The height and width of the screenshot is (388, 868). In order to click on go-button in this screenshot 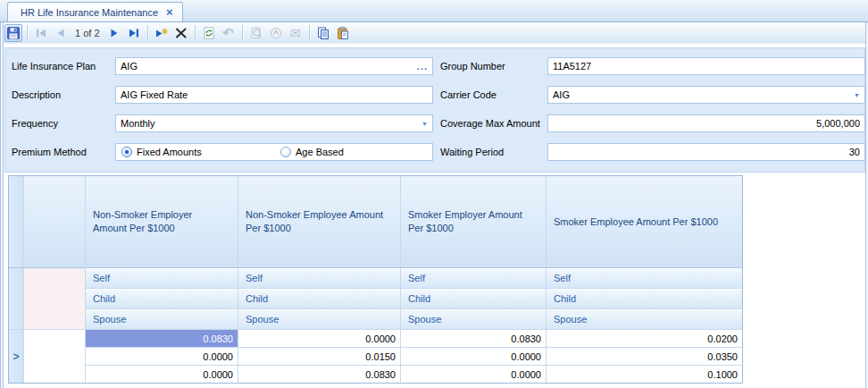, I will do `click(276, 33)`.